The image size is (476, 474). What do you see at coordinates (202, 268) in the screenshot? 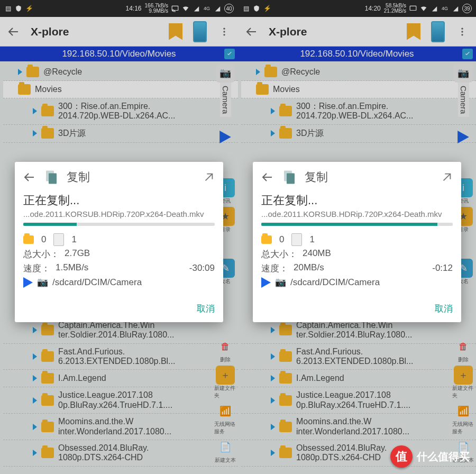
I see `eta-value: -30:09` at bounding box center [202, 268].